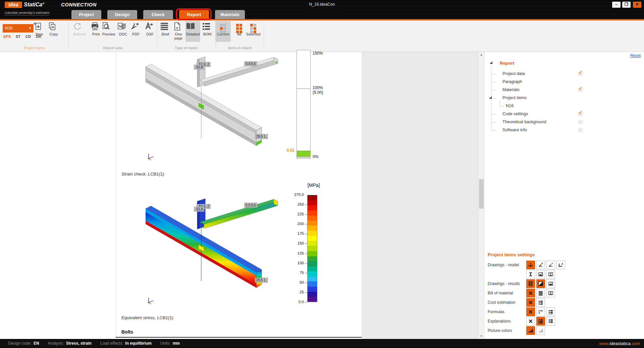 Image resolution: width=644 pixels, height=348 pixels. I want to click on list-highlight-button, so click(541, 321).